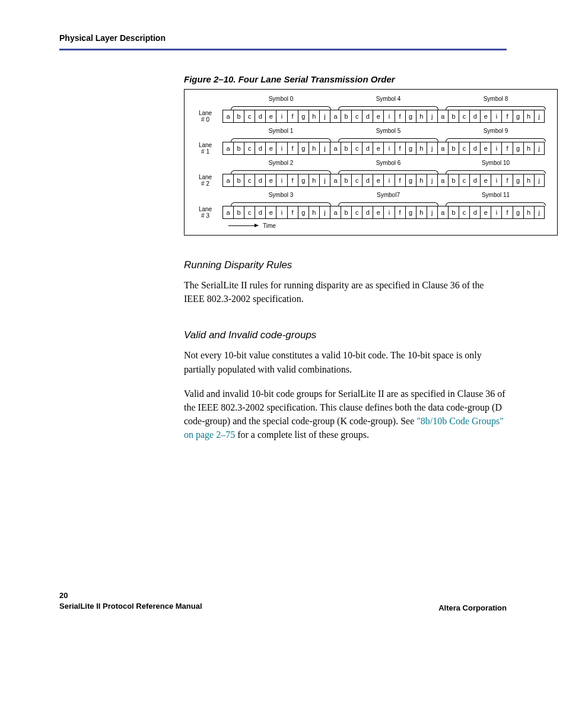  What do you see at coordinates (281, 98) in the screenshot?
I see `symbol-label: Symbol 0` at bounding box center [281, 98].